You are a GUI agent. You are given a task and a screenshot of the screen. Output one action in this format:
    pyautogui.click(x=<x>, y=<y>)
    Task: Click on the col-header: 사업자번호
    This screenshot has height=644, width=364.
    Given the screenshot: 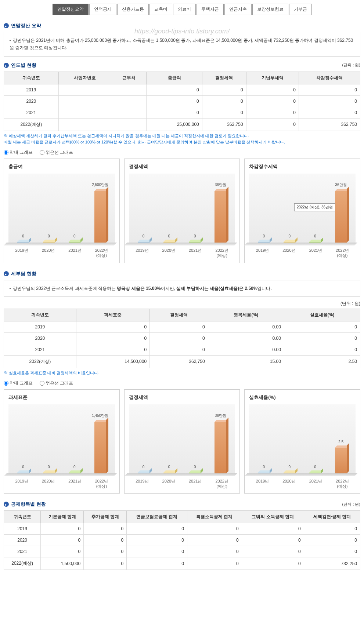 What is the action you would take?
    pyautogui.click(x=84, y=78)
    